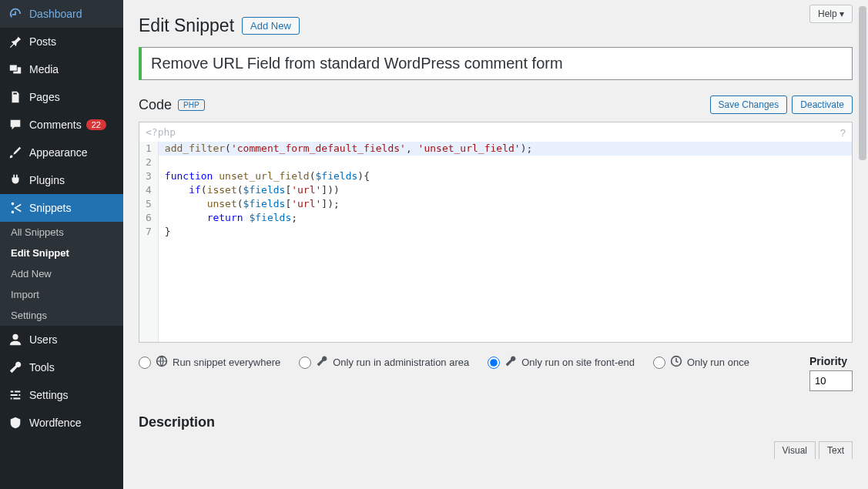 The image size is (868, 489). Describe the element at coordinates (831, 361) in the screenshot. I see `priority-label: Priority` at that location.